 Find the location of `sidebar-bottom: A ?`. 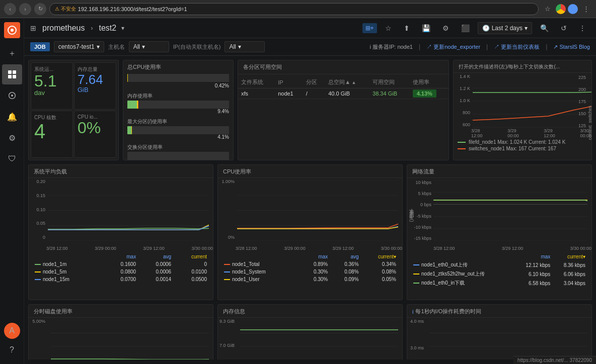

sidebar-bottom: A ? is located at coordinates (12, 343).